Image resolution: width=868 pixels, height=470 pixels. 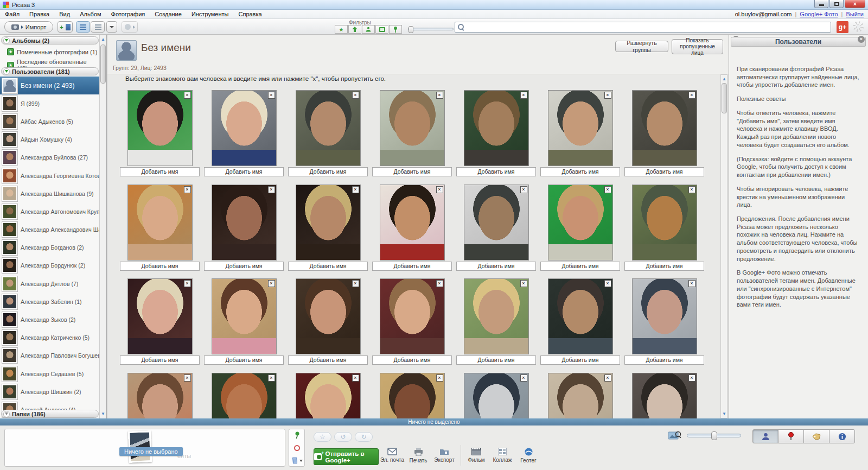 I want to click on close-panel-button: ×, so click(x=861, y=39).